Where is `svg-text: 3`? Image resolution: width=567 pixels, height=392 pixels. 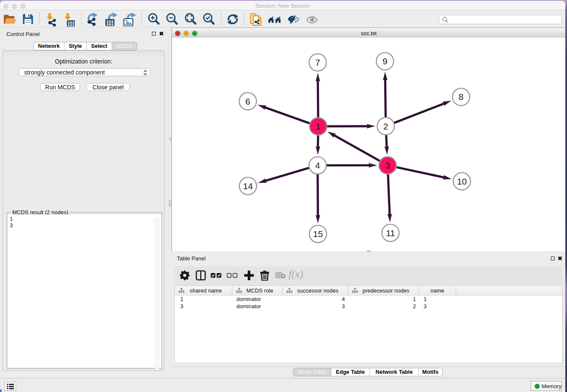
svg-text: 3 is located at coordinates (388, 165).